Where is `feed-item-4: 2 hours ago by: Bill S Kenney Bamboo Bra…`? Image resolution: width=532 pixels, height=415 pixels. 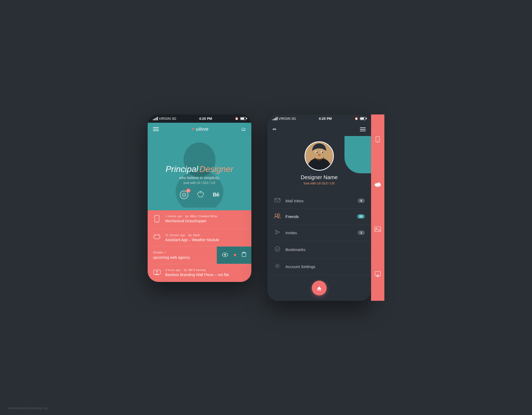 feed-item-4: 2 hours ago by: Bill S Kenney Bamboo Bra… is located at coordinates (200, 273).